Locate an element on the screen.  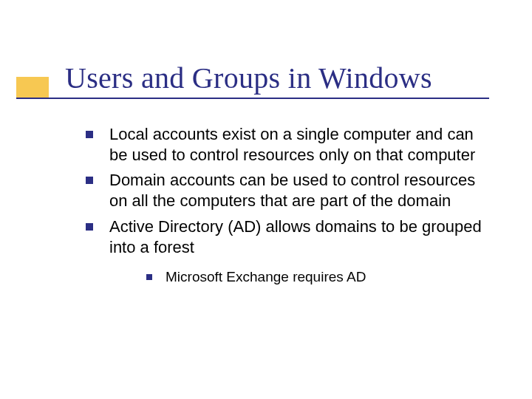
slide-title: Users and Groups in Windows is located at coordinates (248, 78).